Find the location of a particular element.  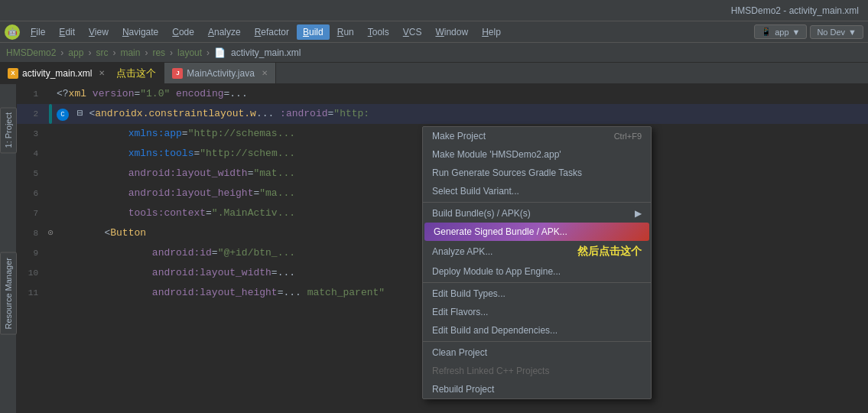

analyze-apk-label: Analyze APK... is located at coordinates (462, 252).